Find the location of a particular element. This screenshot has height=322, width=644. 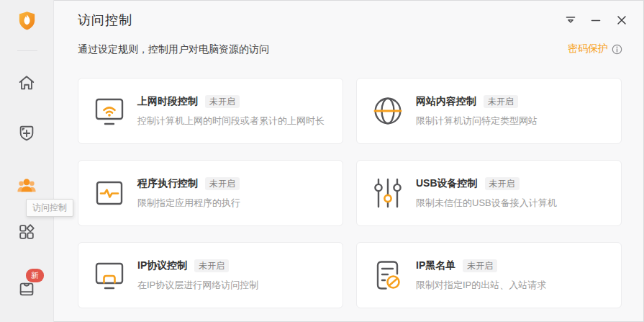

shield-flame-logo is located at coordinates (27, 21).